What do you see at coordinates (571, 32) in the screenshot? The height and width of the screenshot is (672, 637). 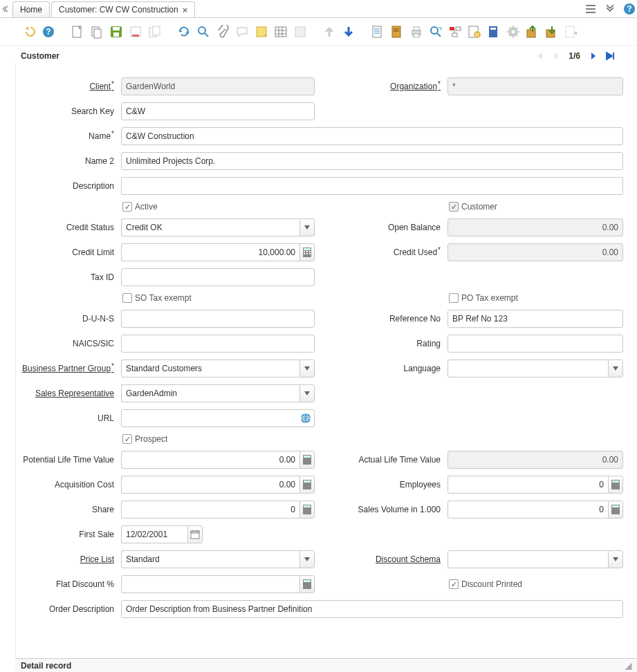 I see `csv-import-icon` at bounding box center [571, 32].